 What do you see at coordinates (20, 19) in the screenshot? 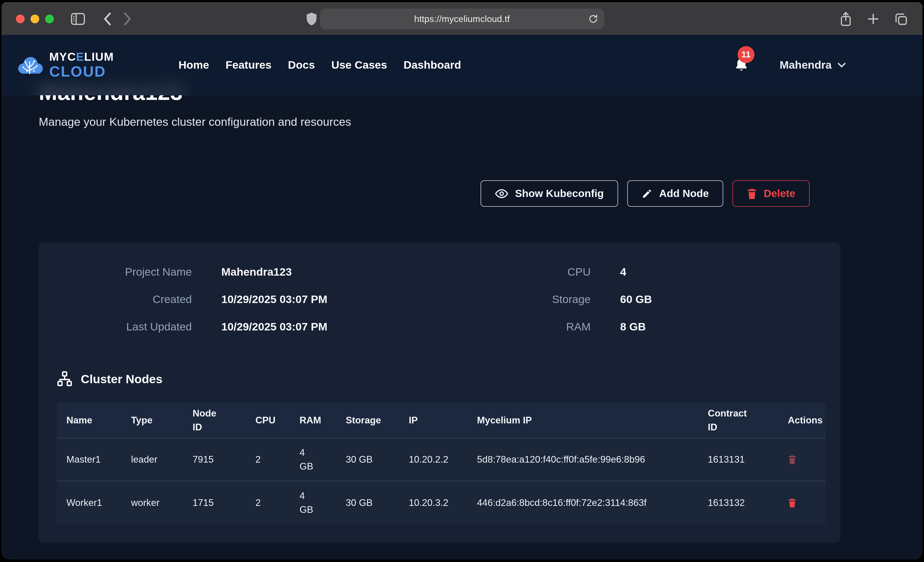
I see `close-window-button` at bounding box center [20, 19].